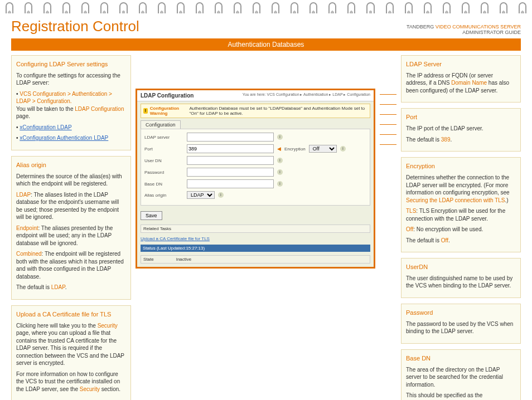  I want to click on ss-breadcrumb: You are here: VCS Configuration ▸ Authen…, so click(307, 96).